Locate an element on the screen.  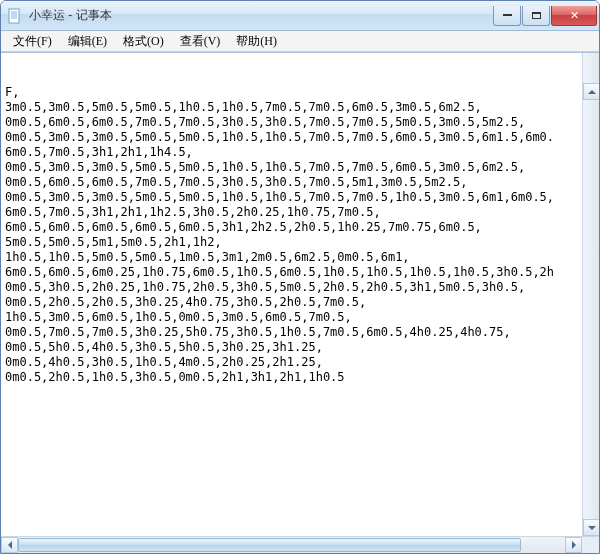
maximize-icon is located at coordinates (536, 16).